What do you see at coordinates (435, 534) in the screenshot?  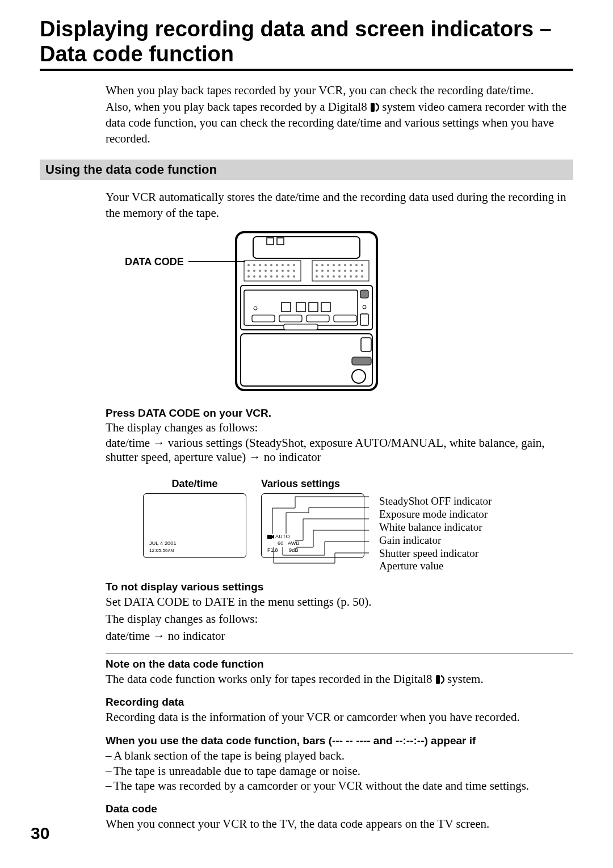 I see `indicator-labels: SteadyShot OFF indicator Exposure mode i…` at bounding box center [435, 534].